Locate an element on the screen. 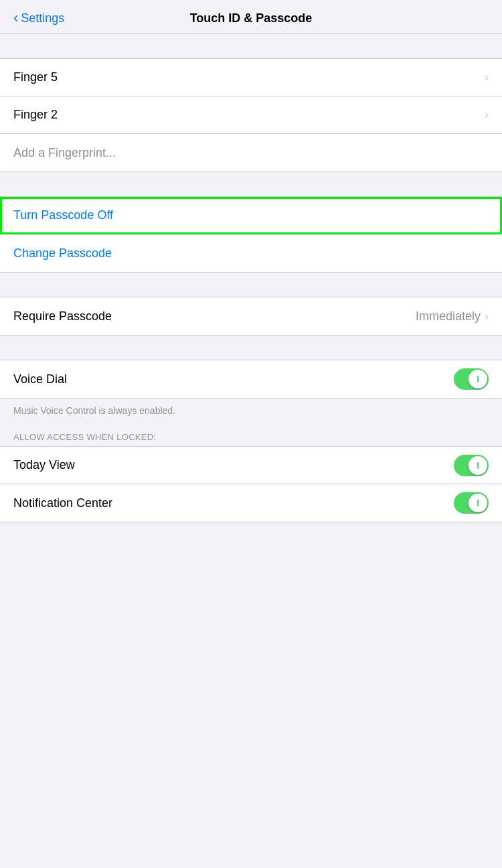  back-button: ‹ Settings is located at coordinates (39, 18).